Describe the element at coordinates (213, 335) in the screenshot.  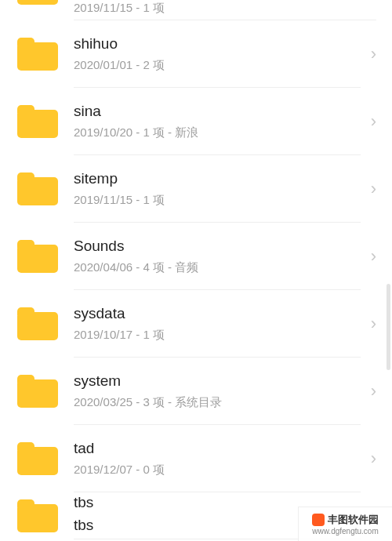
I see `folder-meta: 2019/10/17 - 1 项` at that location.